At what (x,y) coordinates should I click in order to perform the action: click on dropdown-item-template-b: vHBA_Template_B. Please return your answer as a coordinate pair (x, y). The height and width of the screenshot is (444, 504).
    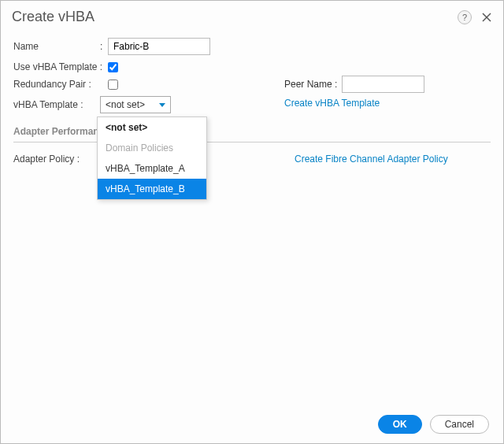
    Looking at the image, I should click on (152, 189).